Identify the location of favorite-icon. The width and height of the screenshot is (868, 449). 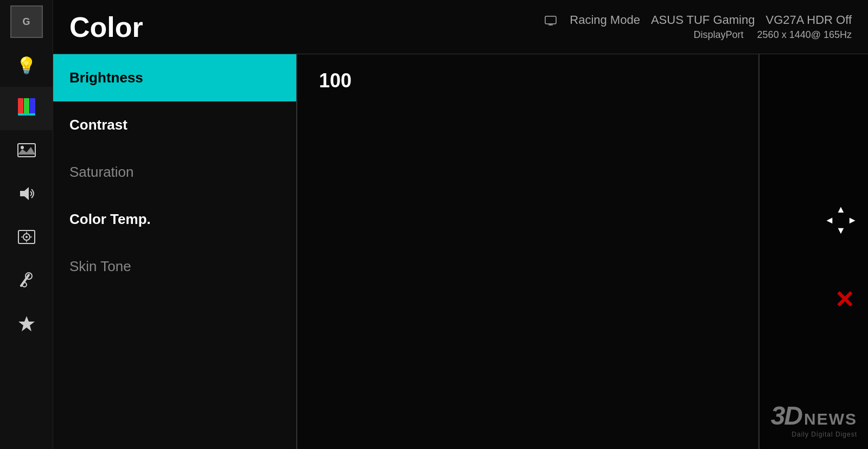
(27, 325).